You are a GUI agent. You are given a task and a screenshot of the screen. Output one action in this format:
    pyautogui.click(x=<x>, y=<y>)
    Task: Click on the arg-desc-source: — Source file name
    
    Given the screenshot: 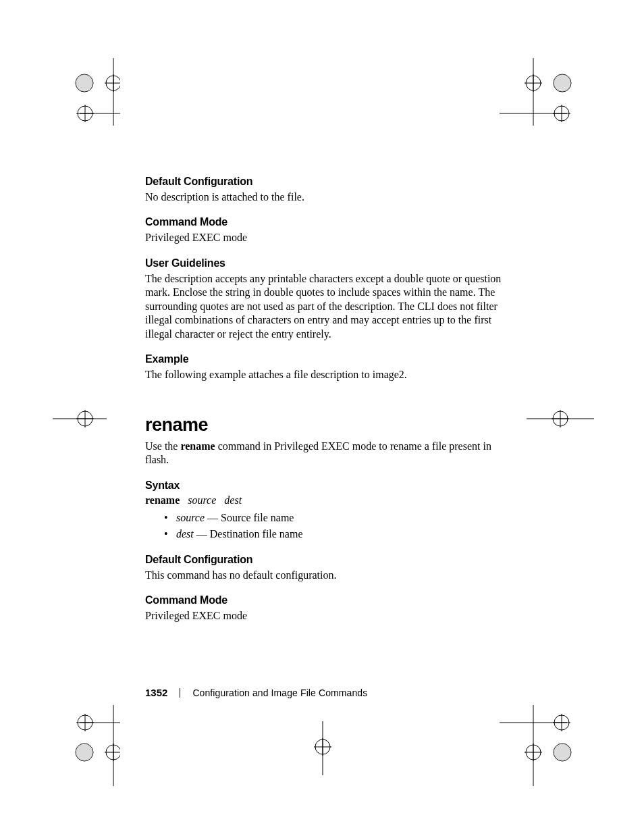 What is the action you would take?
    pyautogui.click(x=249, y=517)
    